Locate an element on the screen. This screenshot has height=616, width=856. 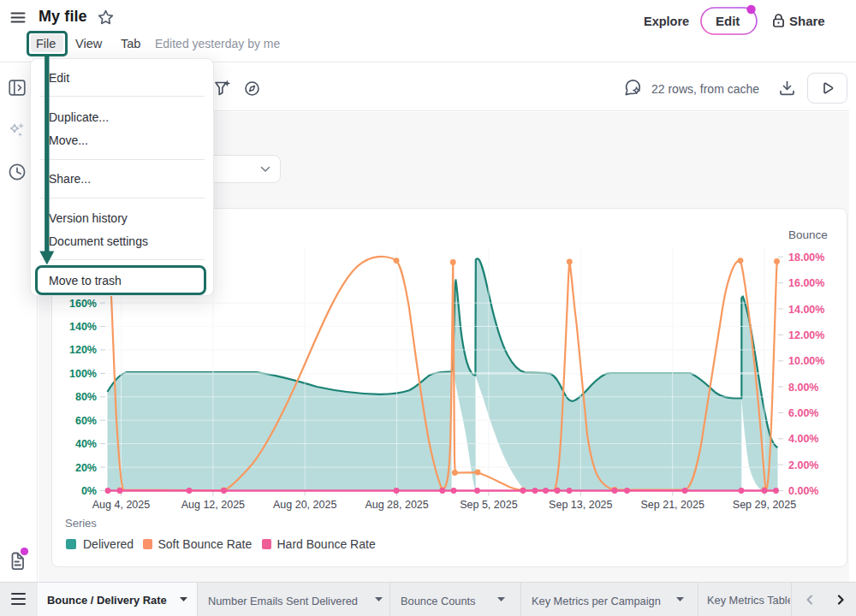
svg-text: 0% is located at coordinates (89, 491).